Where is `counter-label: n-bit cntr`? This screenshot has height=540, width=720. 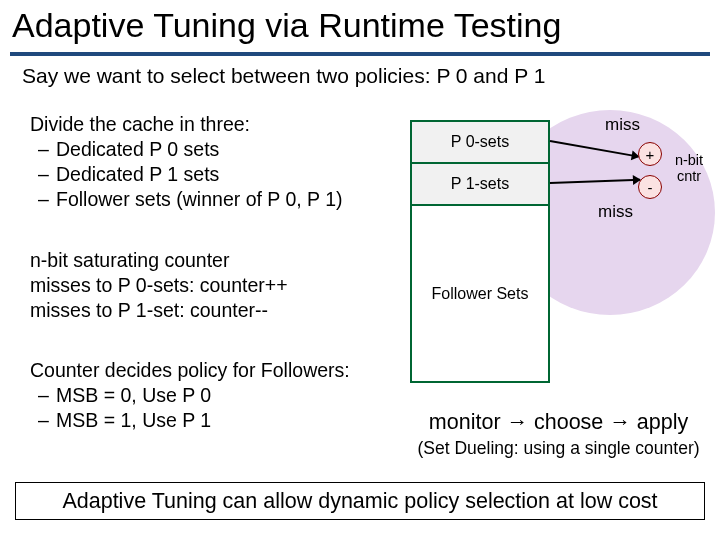 counter-label: n-bit cntr is located at coordinates (689, 169).